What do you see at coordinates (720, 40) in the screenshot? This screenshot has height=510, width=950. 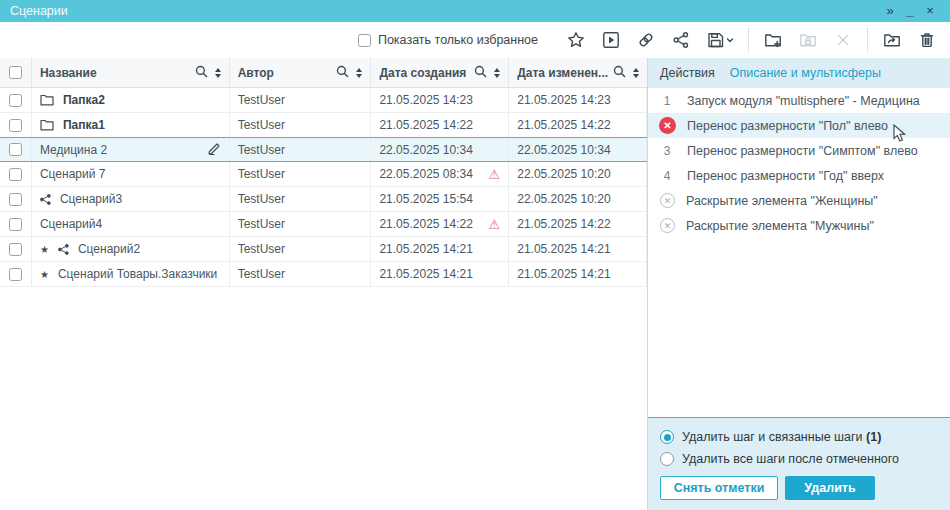 I see `save-icon` at bounding box center [720, 40].